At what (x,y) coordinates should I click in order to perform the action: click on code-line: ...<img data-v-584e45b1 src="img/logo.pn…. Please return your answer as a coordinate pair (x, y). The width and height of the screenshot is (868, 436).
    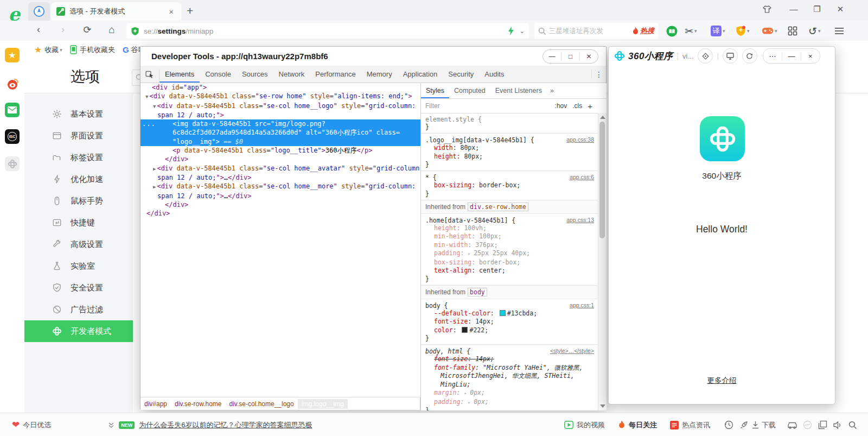
    Looking at the image, I should click on (280, 124).